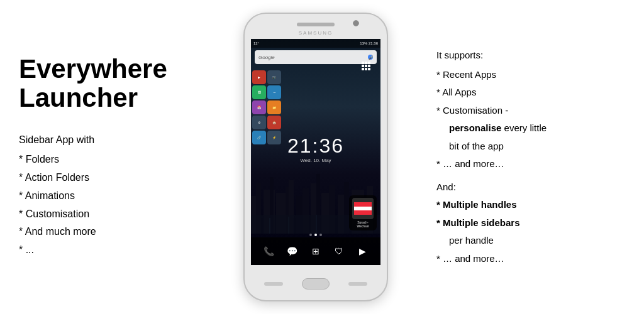 The height and width of the screenshot is (314, 644). Describe the element at coordinates (268, 122) in the screenshot. I see `app-row-4: ⚙ 🏠` at that location.